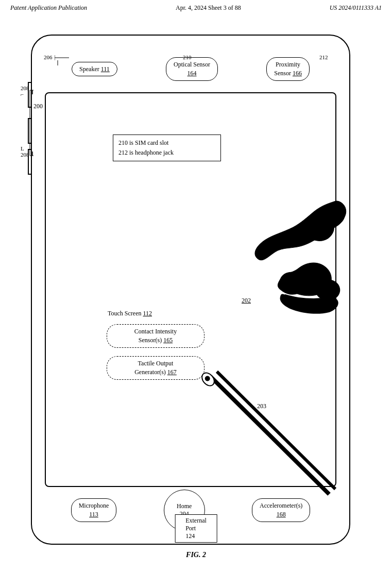 The image size is (392, 571). What do you see at coordinates (323, 57) in the screenshot?
I see `ref-212: 212` at bounding box center [323, 57].